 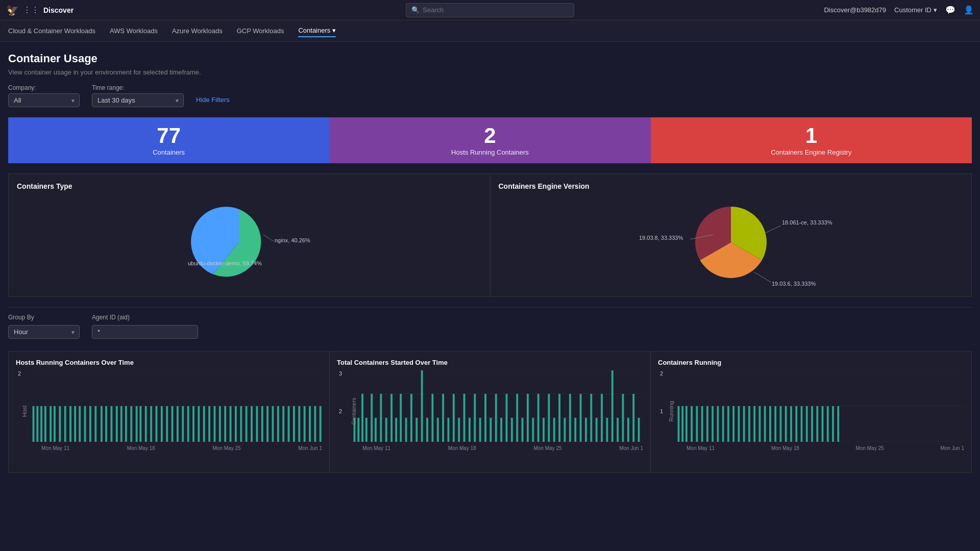 What do you see at coordinates (807, 222) in the screenshot?
I see `engine-label-1806-ce: 18.061-ce, 33.333%` at bounding box center [807, 222].